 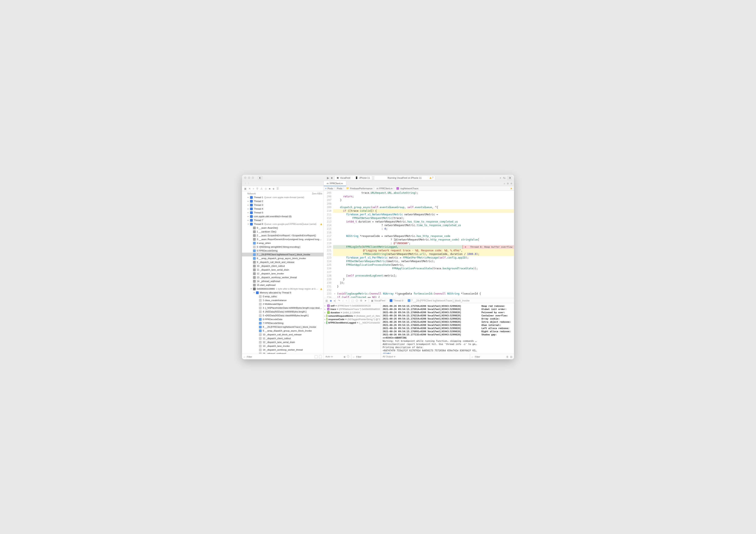 What do you see at coordinates (283, 201) in the screenshot?
I see `thread-row: ▸Thread 2` at bounding box center [283, 201].